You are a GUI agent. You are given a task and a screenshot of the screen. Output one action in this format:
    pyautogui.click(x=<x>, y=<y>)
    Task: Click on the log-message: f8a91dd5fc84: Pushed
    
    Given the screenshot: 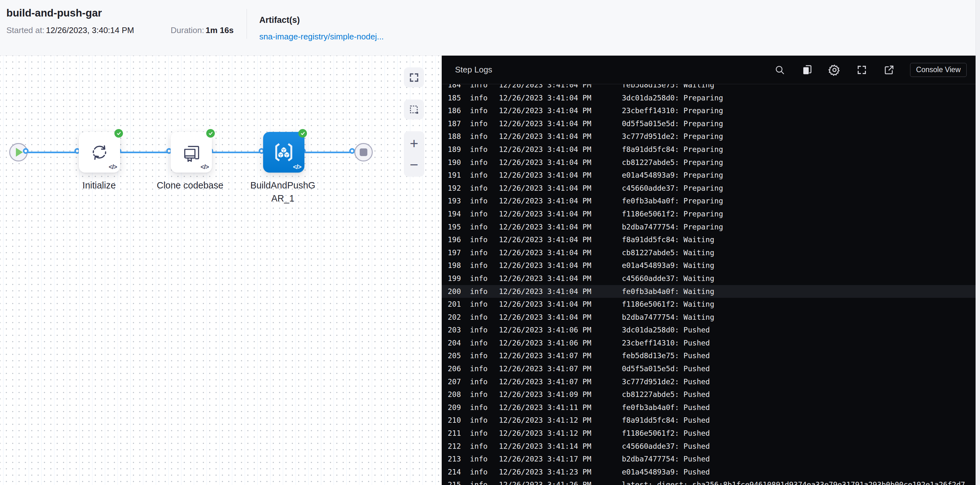 What is the action you would take?
    pyautogui.click(x=799, y=420)
    